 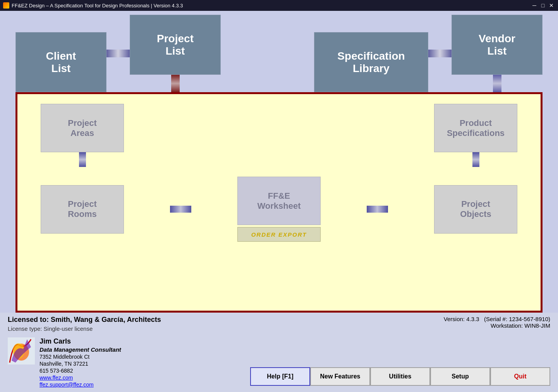 I want to click on vendor-list-col: Vendor List, so click(x=497, y=53).